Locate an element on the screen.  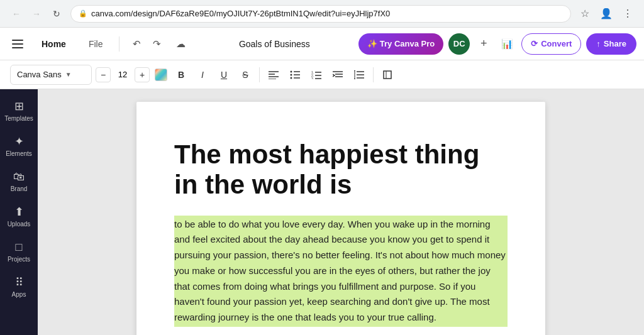
sidebar: ⊞ Templates ✦ Elements 🛍 Brand ⬆ Uploads… is located at coordinates (19, 212).